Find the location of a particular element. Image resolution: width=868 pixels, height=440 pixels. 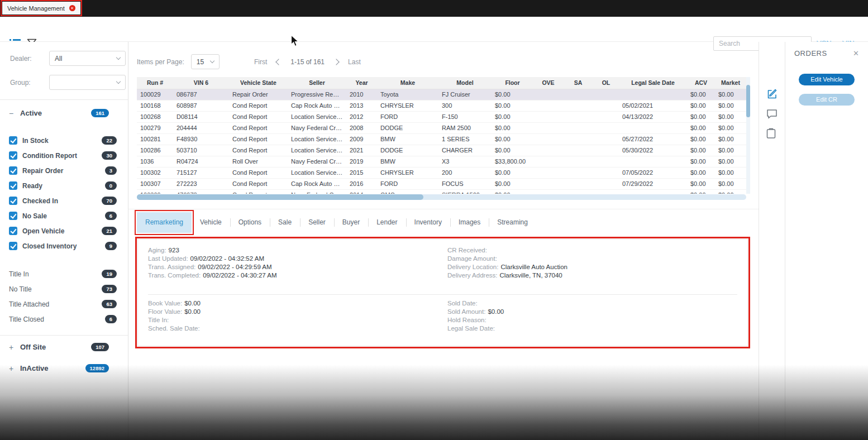

column-header: Market is located at coordinates (731, 83).